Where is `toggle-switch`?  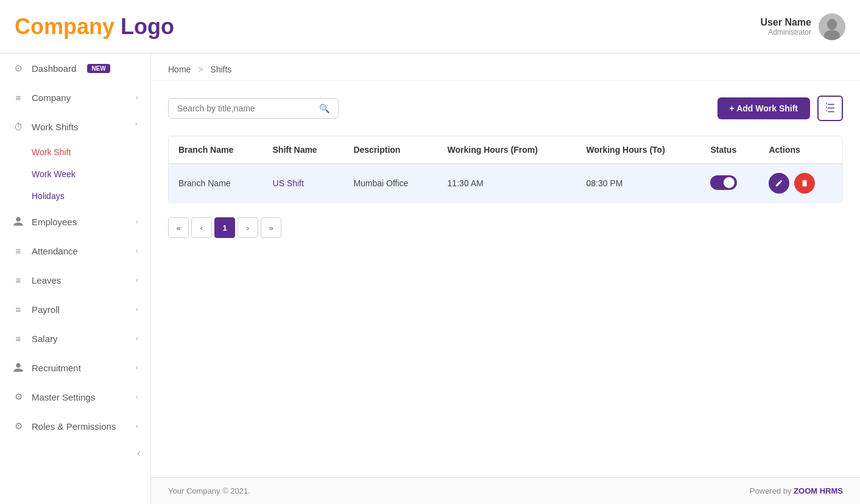
toggle-switch is located at coordinates (724, 183).